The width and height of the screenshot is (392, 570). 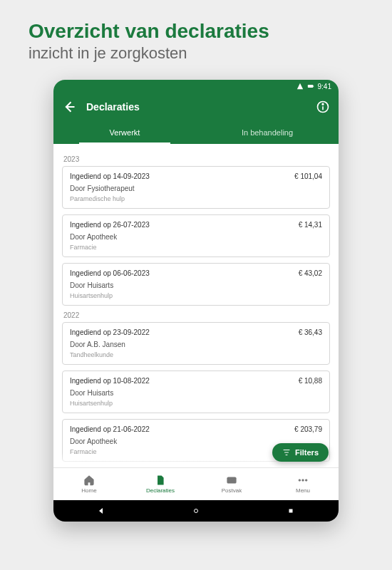 What do you see at coordinates (110, 225) in the screenshot?
I see `card-submitted: Ingediend op 26-07-2023` at bounding box center [110, 225].